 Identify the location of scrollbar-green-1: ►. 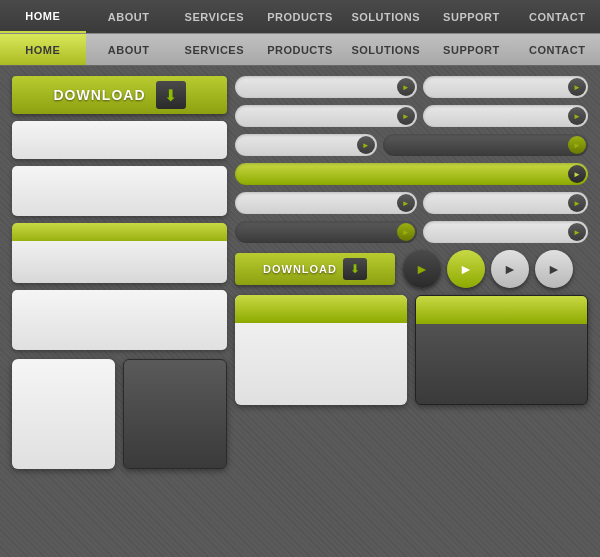
(412, 174).